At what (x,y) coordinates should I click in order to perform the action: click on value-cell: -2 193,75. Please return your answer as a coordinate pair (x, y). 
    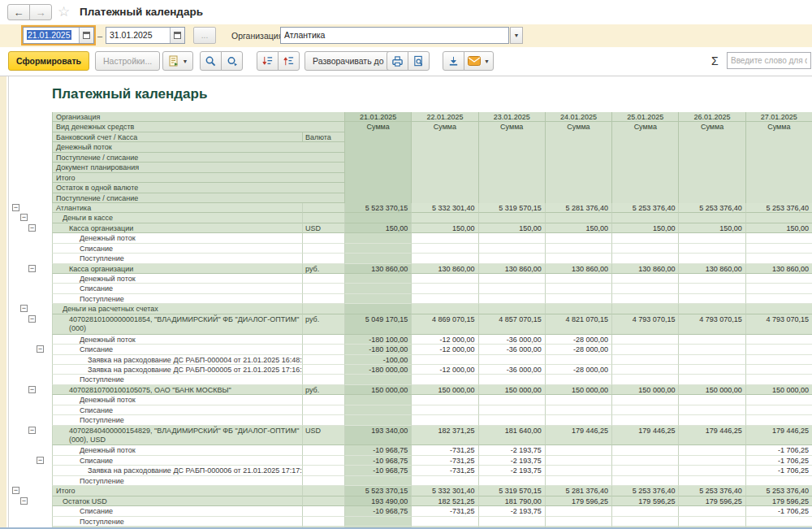
    Looking at the image, I should click on (512, 461).